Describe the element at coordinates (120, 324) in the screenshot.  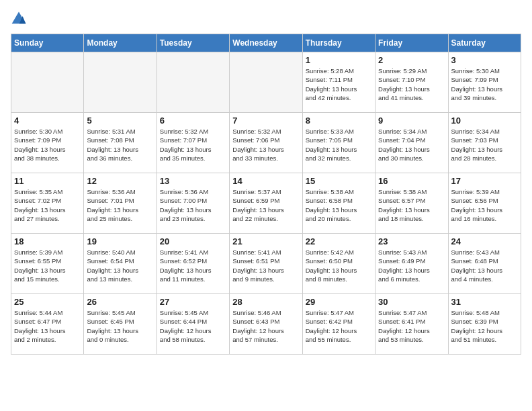
I see `calendar-cell: 26Sunrise: 5:45 AM Sunset: 6:45 PM Dayli…` at that location.